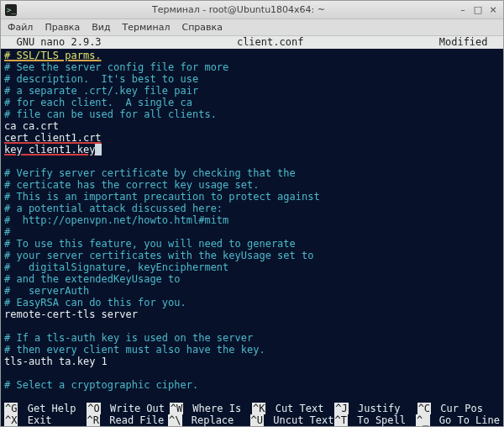 The height and width of the screenshot is (427, 504). Describe the element at coordinates (252, 232) in the screenshot. I see `editor-line: #` at that location.